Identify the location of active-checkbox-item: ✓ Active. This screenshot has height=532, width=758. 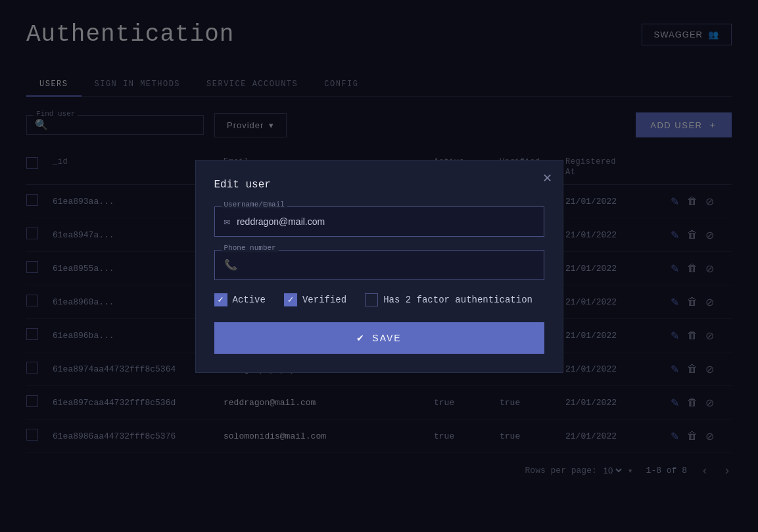
(240, 300).